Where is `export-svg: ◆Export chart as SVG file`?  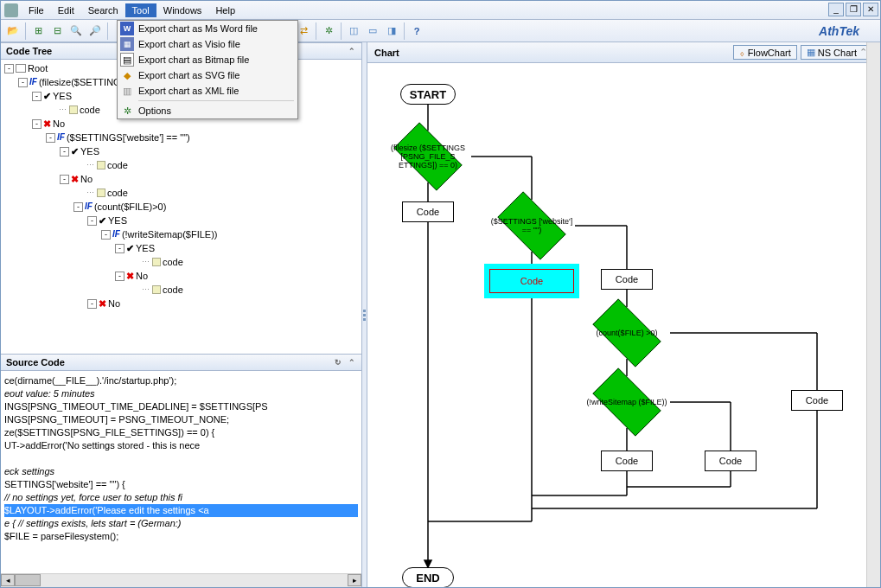
export-svg: ◆Export chart as SVG file is located at coordinates (207, 75).